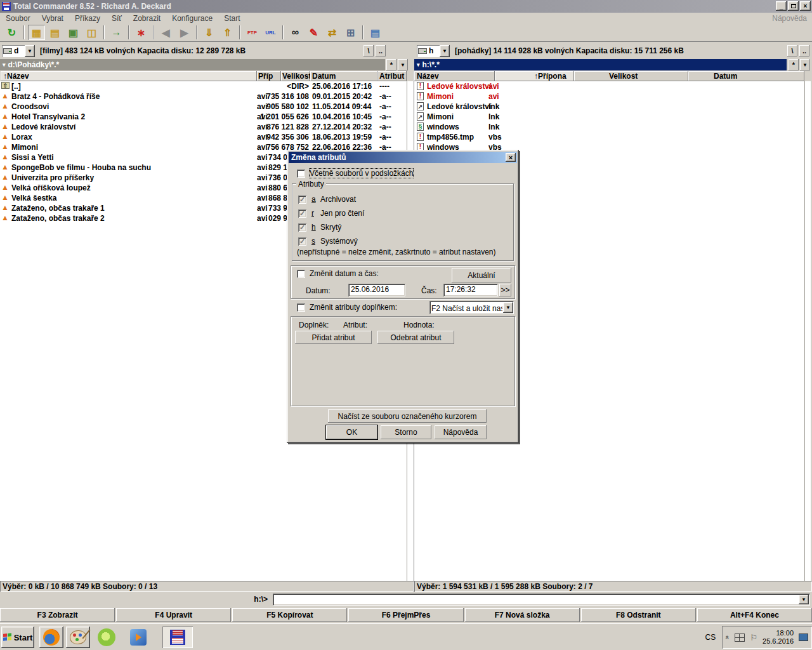 The width and height of the screenshot is (812, 650). I want to click on paint-launcher, so click(78, 637).